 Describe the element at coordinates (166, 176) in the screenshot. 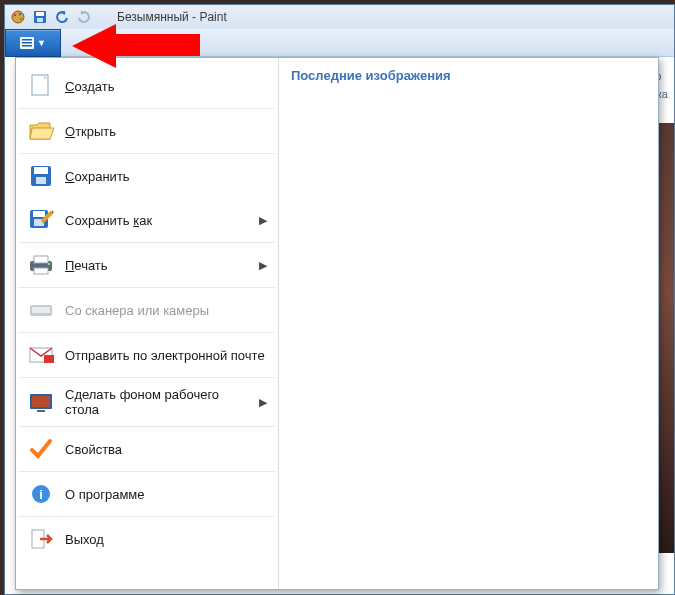

I see `menu-item-label: Сохранить` at that location.